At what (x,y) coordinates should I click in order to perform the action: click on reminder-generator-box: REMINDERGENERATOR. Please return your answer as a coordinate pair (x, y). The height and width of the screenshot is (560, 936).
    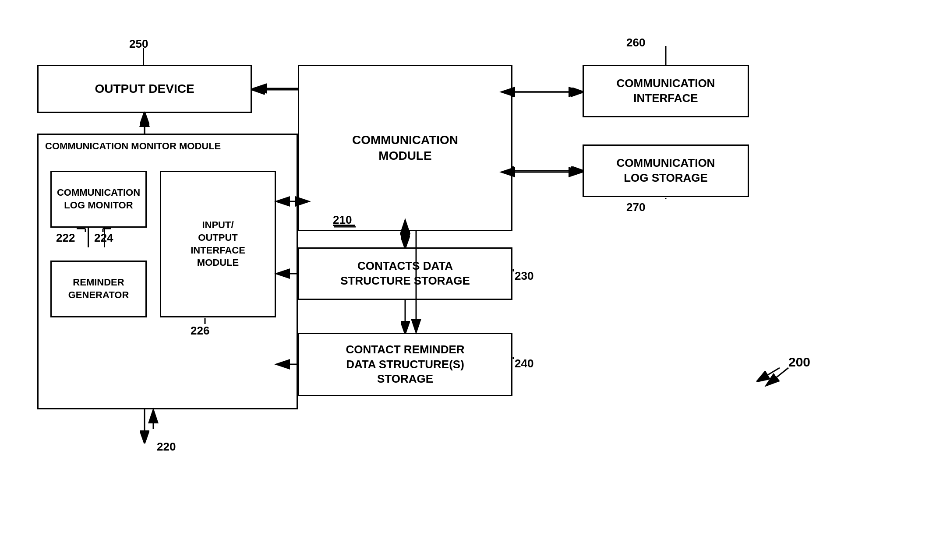
    Looking at the image, I should click on (99, 289).